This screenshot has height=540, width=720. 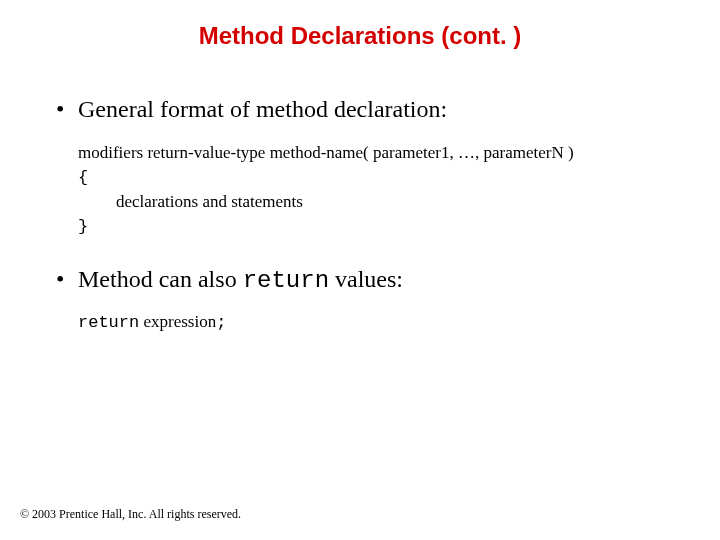 I want to click on bullet-general-format: General format of method declaration:, so click(x=362, y=110).